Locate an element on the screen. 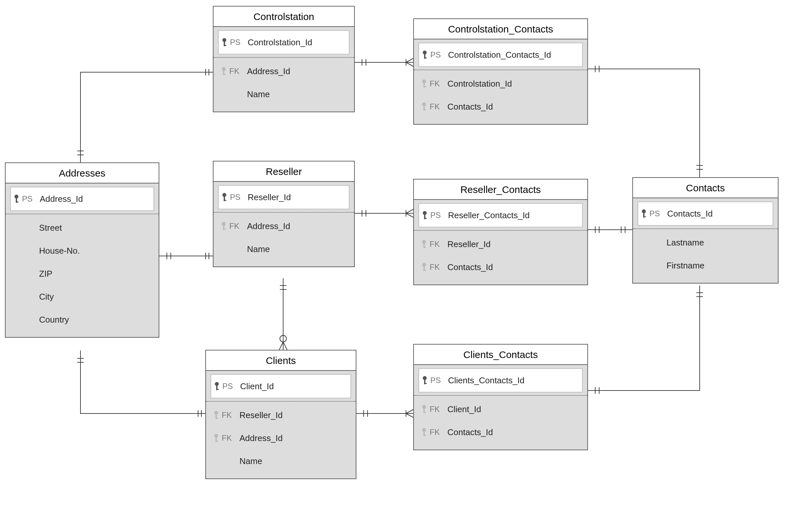 Image resolution: width=812 pixels, height=508 pixels. entity-title: Controlstation_Contacts is located at coordinates (501, 29).